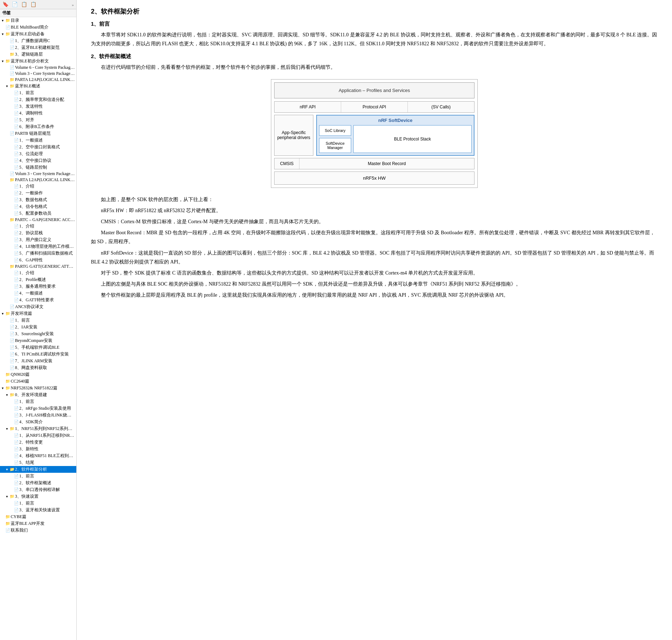  What do you see at coordinates (38, 436) in the screenshot?
I see `sidebar-item-migrate-1: 📄1、从NRF51系列迁移到NRF52系列` at bounding box center [38, 436].